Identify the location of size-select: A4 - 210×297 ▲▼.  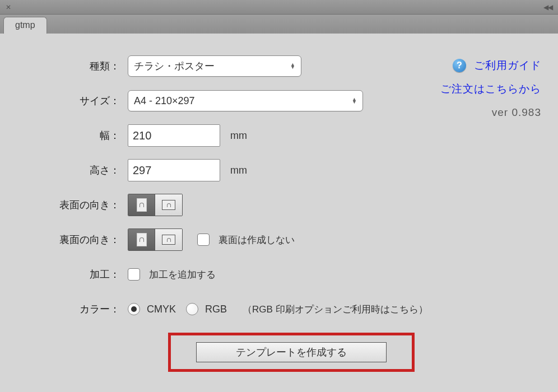
(245, 101).